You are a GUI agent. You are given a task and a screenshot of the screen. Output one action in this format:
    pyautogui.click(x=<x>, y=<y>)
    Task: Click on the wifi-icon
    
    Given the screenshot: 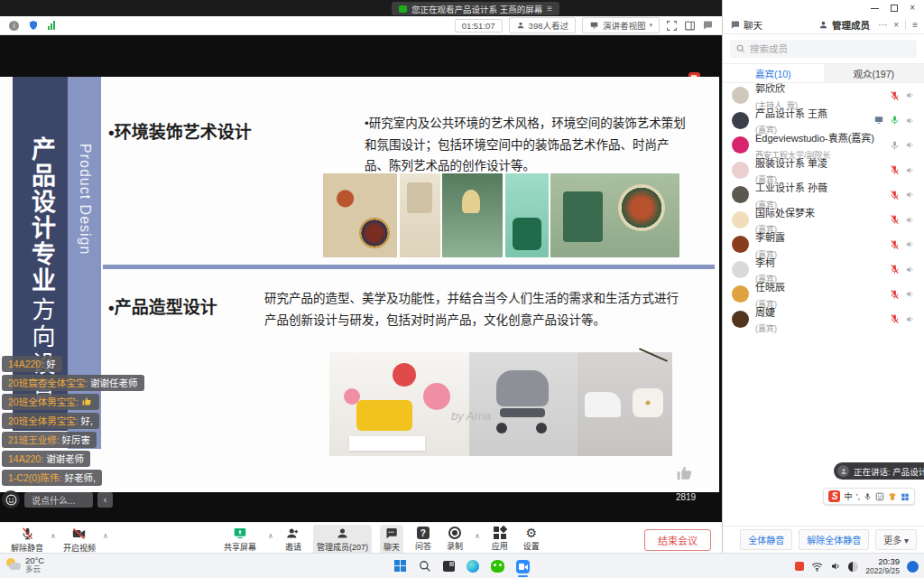 What is the action you would take?
    pyautogui.click(x=818, y=567)
    